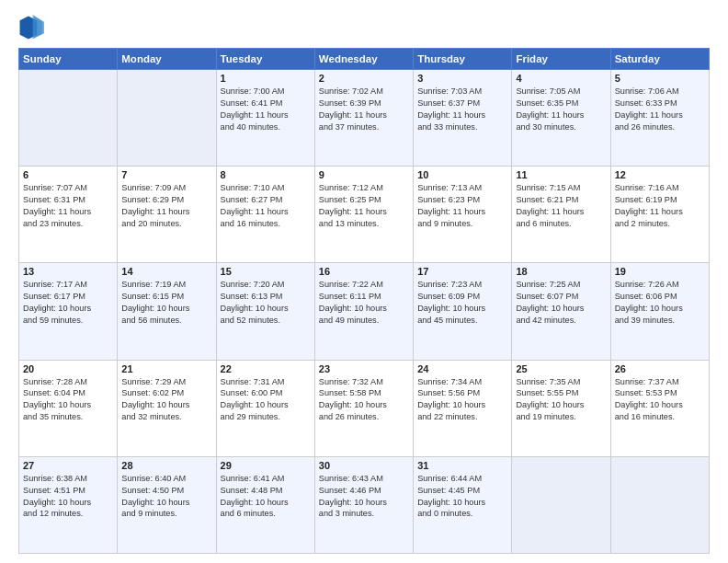 The image size is (728, 563). What do you see at coordinates (31, 28) in the screenshot?
I see `logo-icon` at bounding box center [31, 28].